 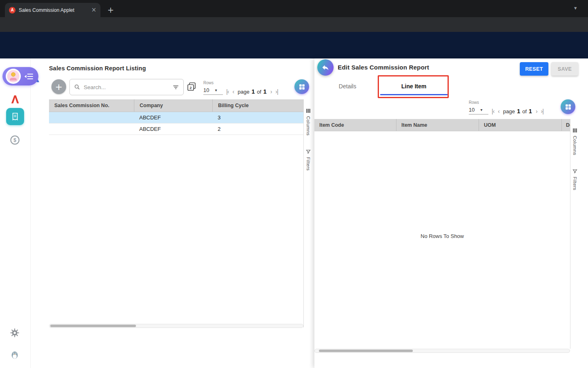 What do you see at coordinates (94, 10) in the screenshot?
I see `tab-close-icon: ×` at bounding box center [94, 10].